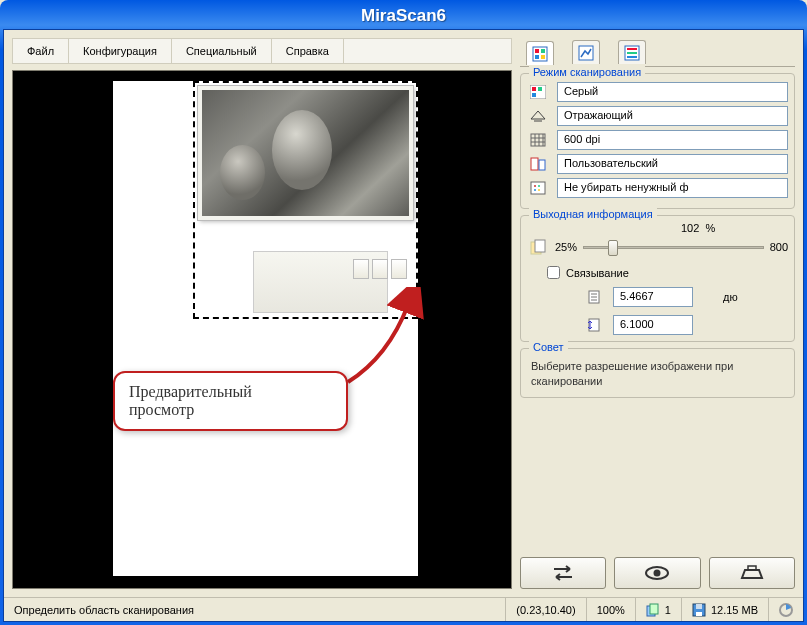  Describe the element at coordinates (538, 188) in the screenshot. I see `descreen-icon` at that location.